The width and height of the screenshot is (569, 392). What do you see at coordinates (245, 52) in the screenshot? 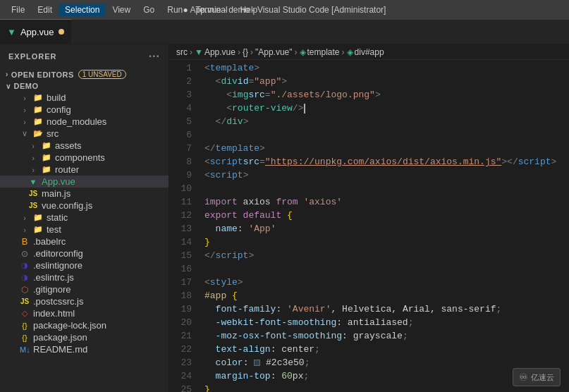
I see `breadcrumb-braces: {}` at bounding box center [245, 52].